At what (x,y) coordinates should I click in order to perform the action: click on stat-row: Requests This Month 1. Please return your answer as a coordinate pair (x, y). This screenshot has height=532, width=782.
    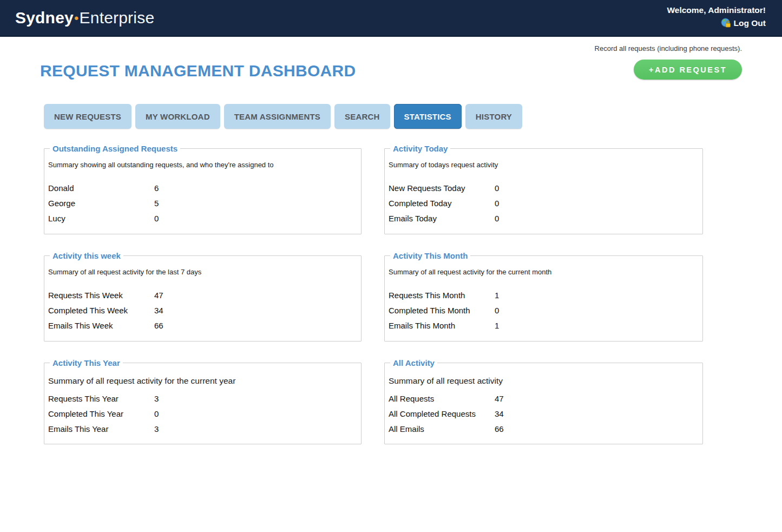
    Looking at the image, I should click on (542, 295).